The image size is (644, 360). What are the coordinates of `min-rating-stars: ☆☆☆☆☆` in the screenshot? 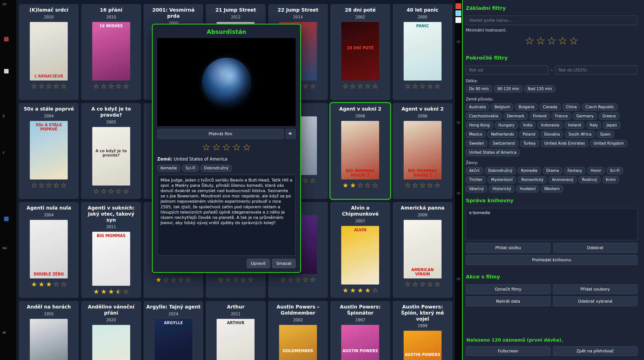 It's located at (551, 41).